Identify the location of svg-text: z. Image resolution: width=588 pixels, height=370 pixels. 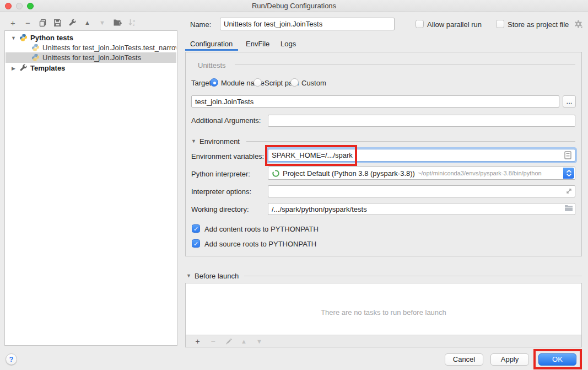
(134, 24).